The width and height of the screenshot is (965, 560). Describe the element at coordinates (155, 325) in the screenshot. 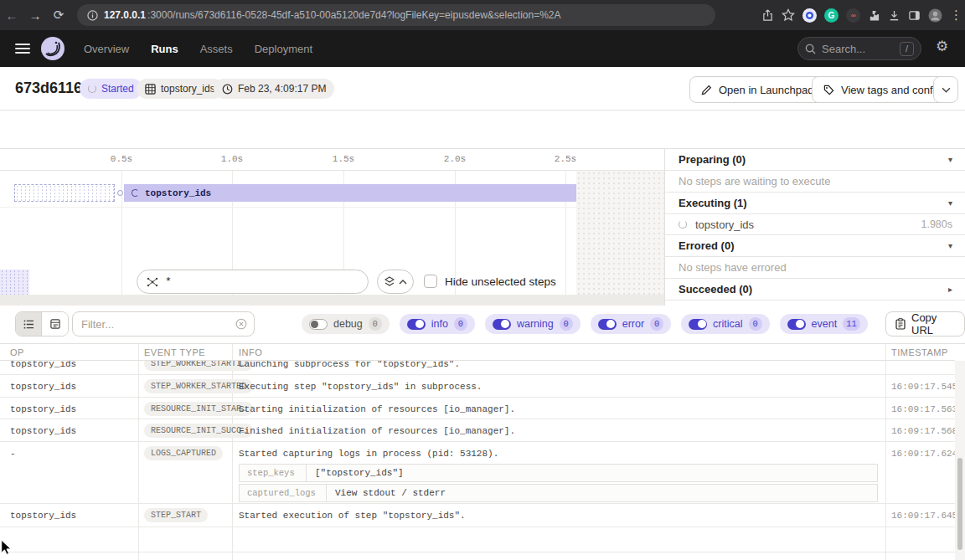

I see `log-filter-input` at that location.